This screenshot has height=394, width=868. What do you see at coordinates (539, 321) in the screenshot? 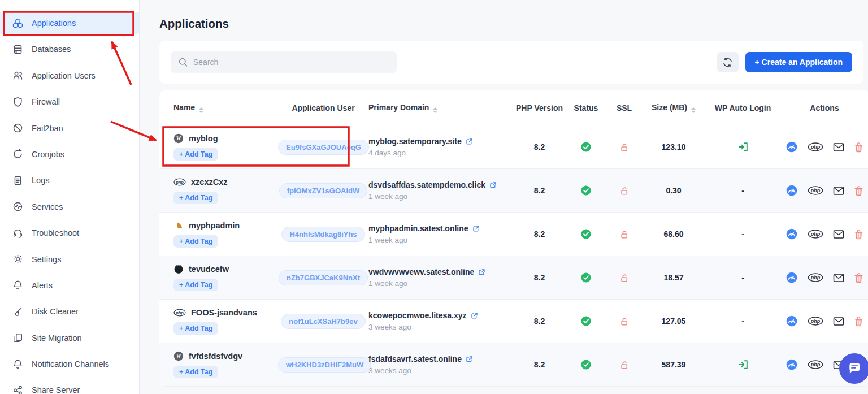
I see `php-version-value: 8.2` at bounding box center [539, 321].